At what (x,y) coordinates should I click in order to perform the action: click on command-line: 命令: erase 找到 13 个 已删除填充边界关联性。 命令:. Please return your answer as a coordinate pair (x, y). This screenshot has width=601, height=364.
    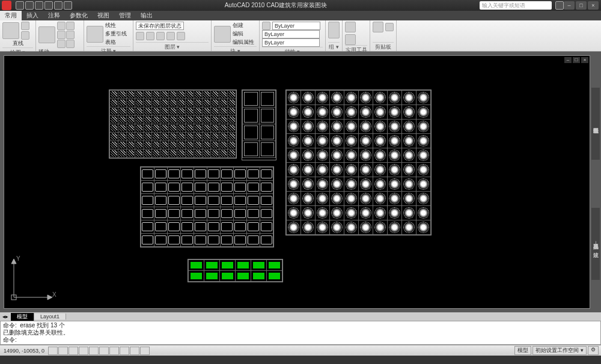
    Looking at the image, I should click on (300, 333).